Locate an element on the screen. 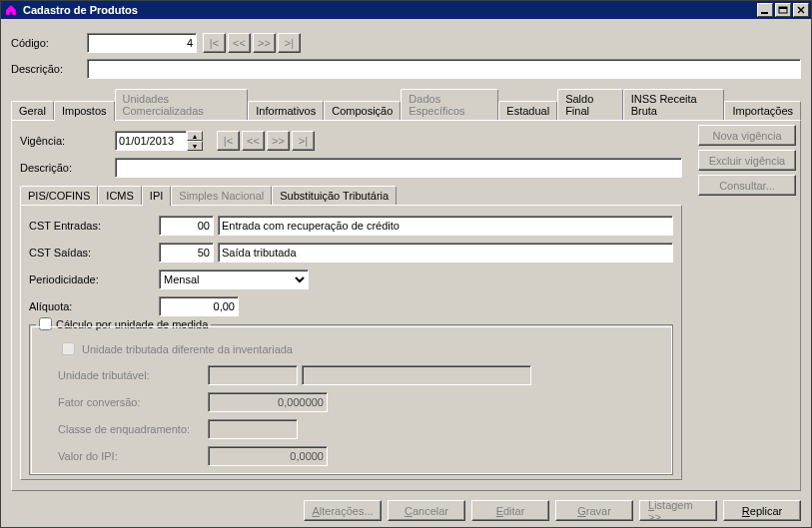 The width and height of the screenshot is (812, 528). vigencia-label: Vigência: is located at coordinates (68, 141).